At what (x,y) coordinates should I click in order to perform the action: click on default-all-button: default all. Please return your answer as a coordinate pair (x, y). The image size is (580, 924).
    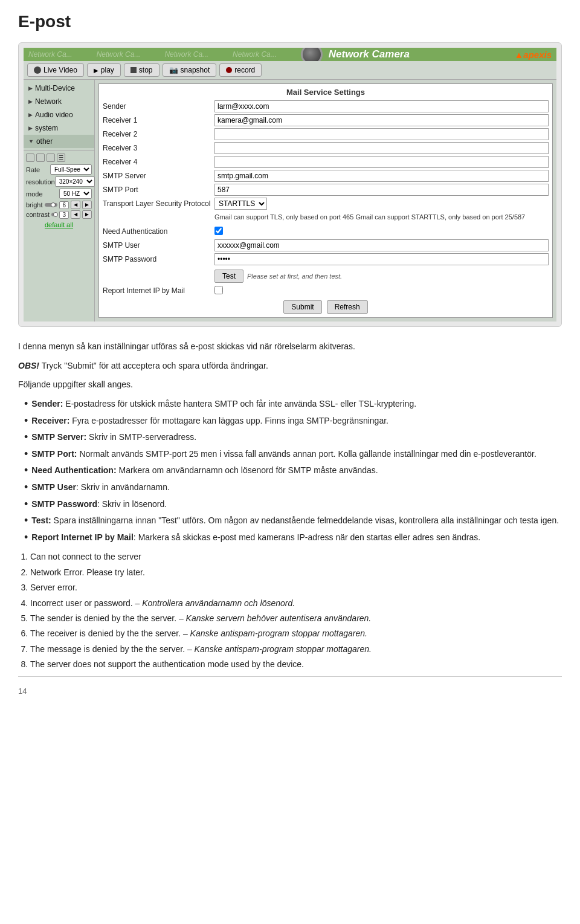
    Looking at the image, I should click on (59, 225).